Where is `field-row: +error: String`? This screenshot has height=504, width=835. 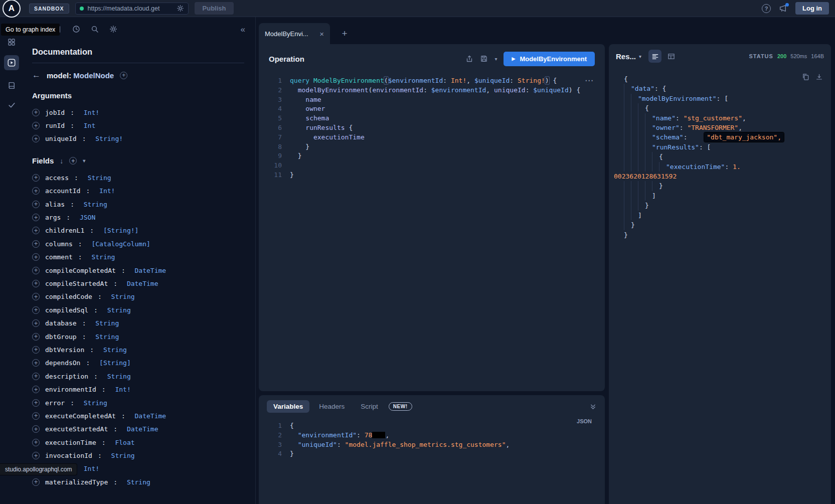 field-row: +error: String is located at coordinates (138, 403).